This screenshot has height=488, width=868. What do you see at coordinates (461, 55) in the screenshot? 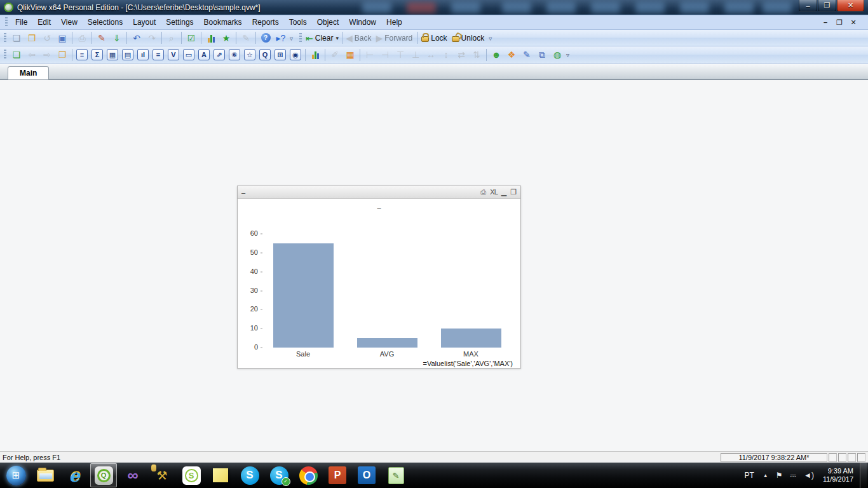
I see `adjust-left-button: ⇄` at bounding box center [461, 55].